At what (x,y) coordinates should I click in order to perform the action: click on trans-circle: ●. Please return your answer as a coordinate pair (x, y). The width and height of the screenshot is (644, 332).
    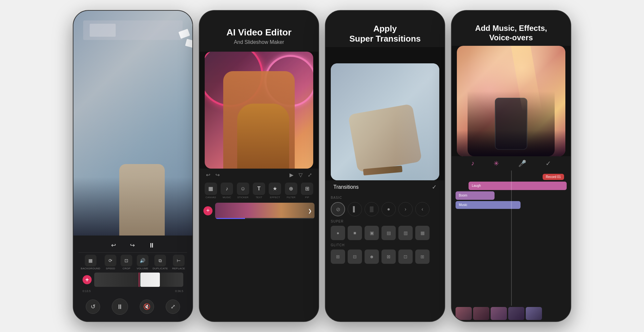
    Looking at the image, I should click on (389, 209).